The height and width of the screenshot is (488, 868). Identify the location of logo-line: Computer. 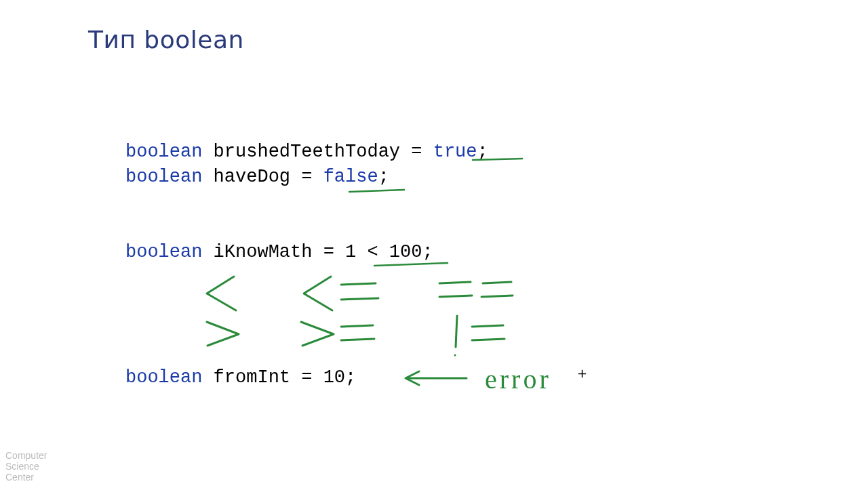
(26, 455).